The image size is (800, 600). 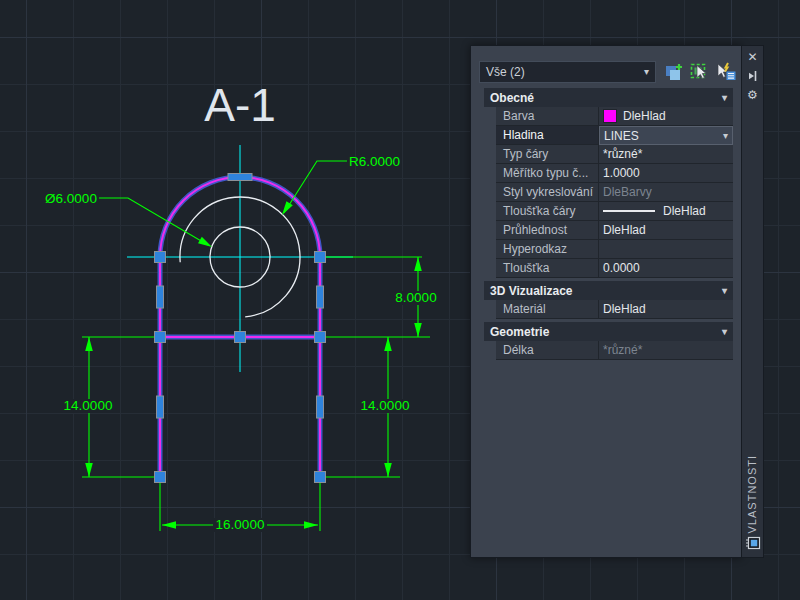 What do you see at coordinates (614, 116) in the screenshot?
I see `prop-row-barva: Barva DleHlad` at bounding box center [614, 116].